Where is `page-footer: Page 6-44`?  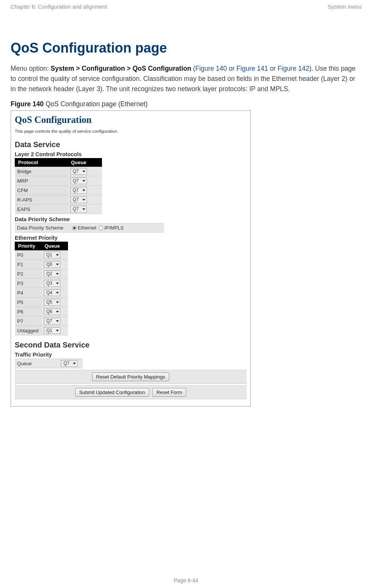 page-footer: Page 6-44 is located at coordinates (186, 580).